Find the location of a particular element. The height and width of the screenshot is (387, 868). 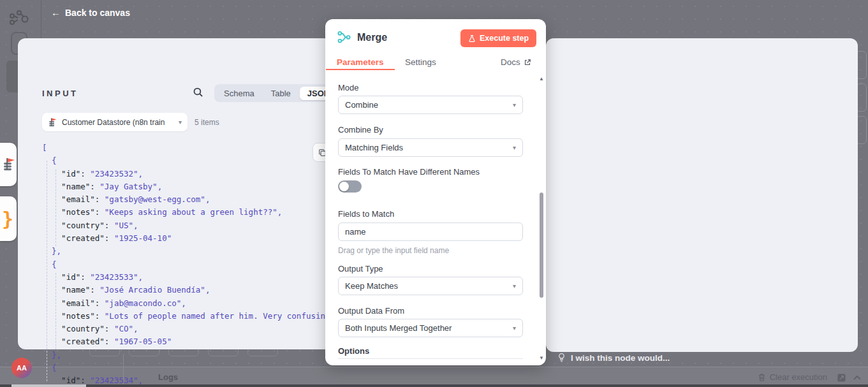

field-label-fields-to-match: Fields to Match is located at coordinates (366, 214).